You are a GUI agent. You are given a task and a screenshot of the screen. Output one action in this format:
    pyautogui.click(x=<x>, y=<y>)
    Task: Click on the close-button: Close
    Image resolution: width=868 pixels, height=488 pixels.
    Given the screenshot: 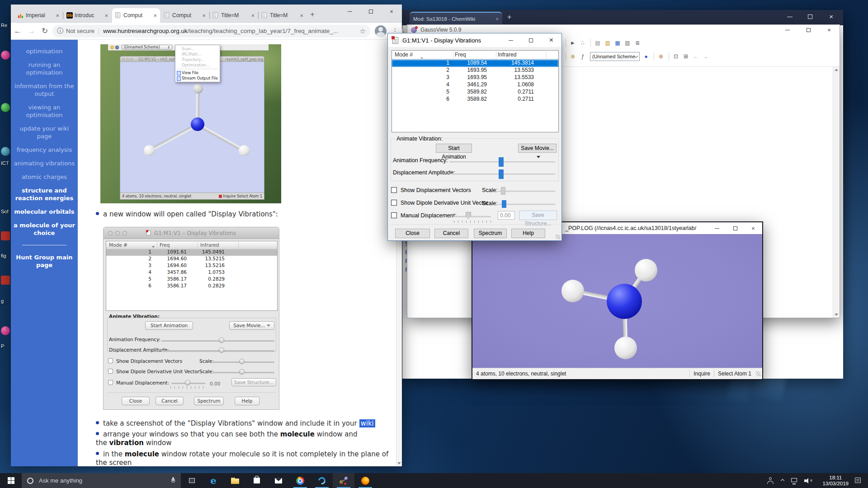 What is the action you would take?
    pyautogui.click(x=412, y=233)
    